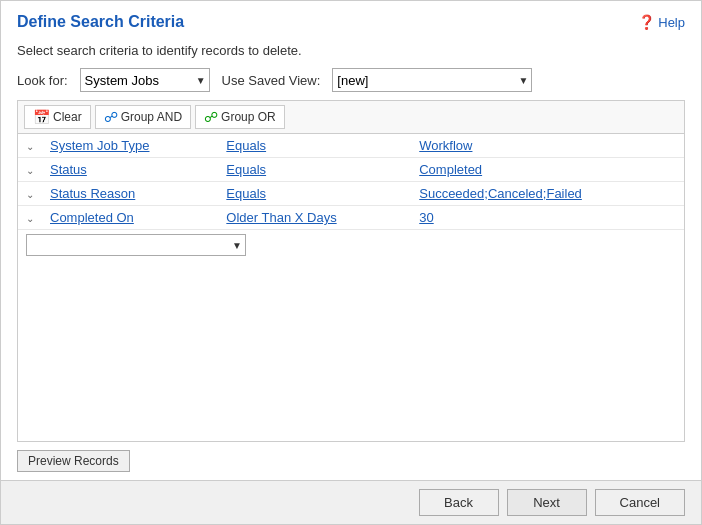  Describe the element at coordinates (136, 245) in the screenshot. I see `empty-field-select-wrapper: ▼` at that location.